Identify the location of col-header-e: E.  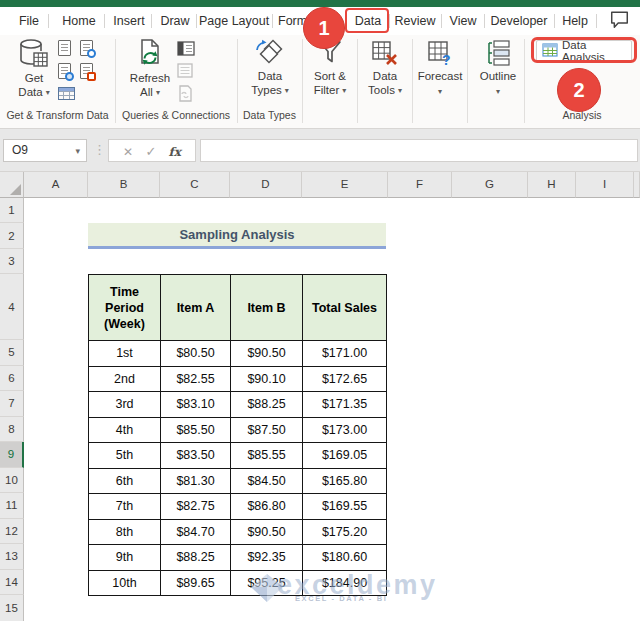
(345, 185).